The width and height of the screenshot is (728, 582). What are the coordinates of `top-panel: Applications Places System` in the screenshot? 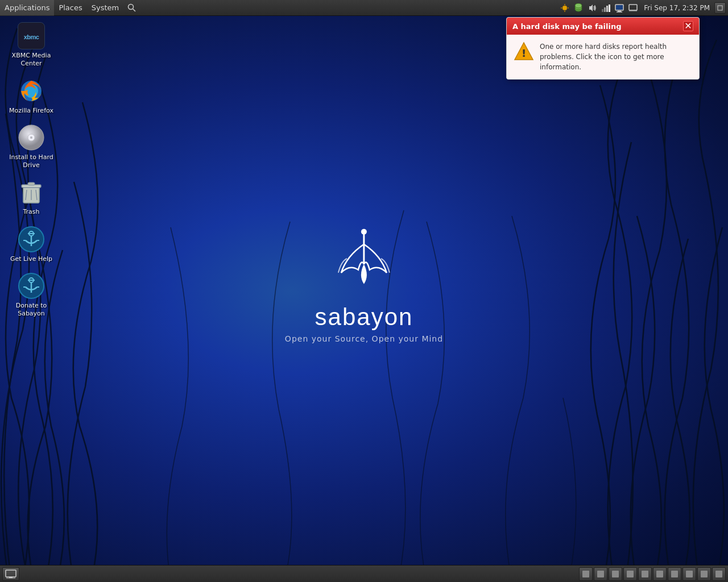 It's located at (364, 8).